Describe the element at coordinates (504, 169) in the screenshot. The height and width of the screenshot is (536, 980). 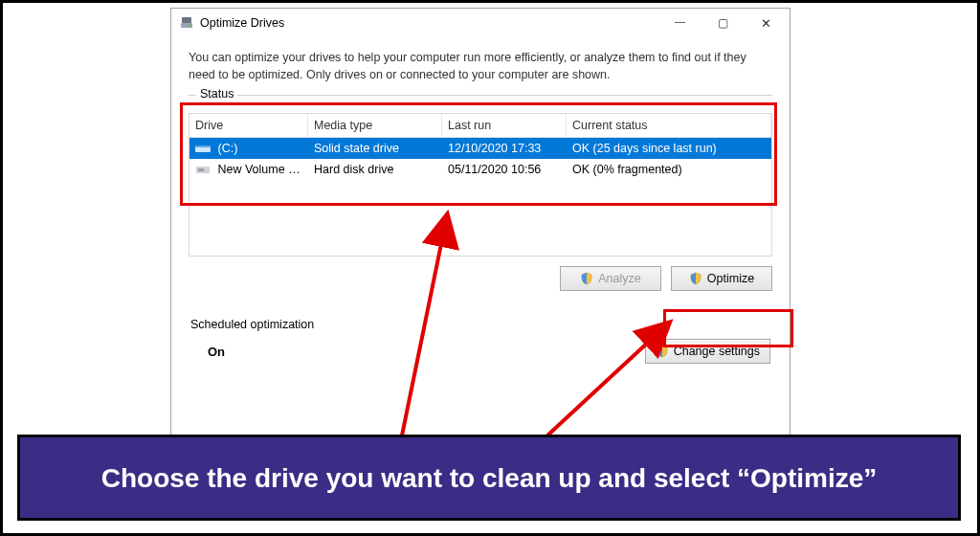
I see `cell-last: 05/11/2020 10:56` at that location.